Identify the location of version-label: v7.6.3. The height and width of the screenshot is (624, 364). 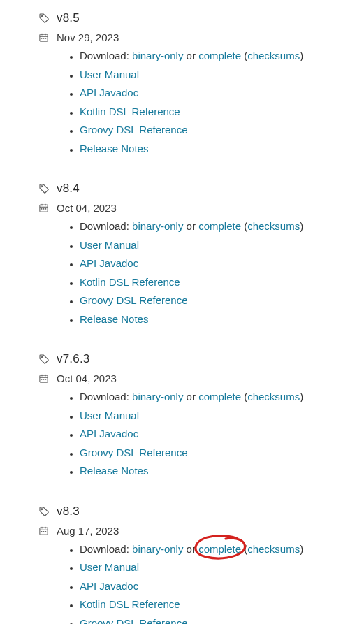
(73, 359).